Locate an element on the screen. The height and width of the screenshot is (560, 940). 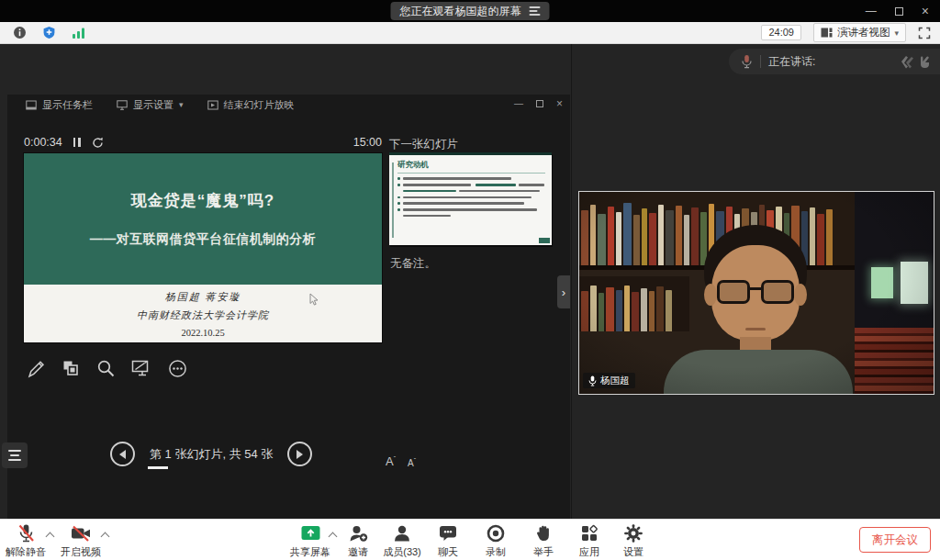
invite-label: 邀请 is located at coordinates (358, 553).